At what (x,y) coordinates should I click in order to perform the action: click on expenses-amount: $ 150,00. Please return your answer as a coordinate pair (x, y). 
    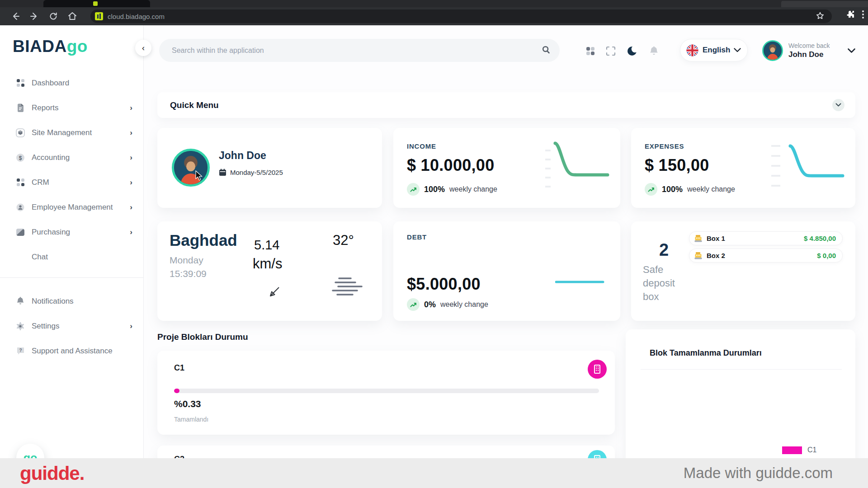
    Looking at the image, I should click on (677, 165).